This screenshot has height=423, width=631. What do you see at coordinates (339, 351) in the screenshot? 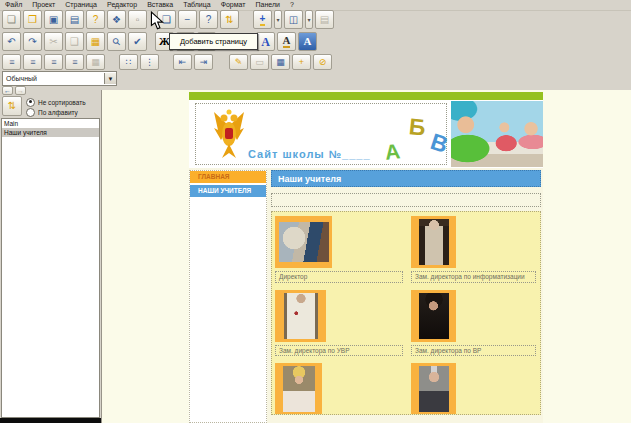
I see `teacher-caption: Зам. директора по УВР` at bounding box center [339, 351].